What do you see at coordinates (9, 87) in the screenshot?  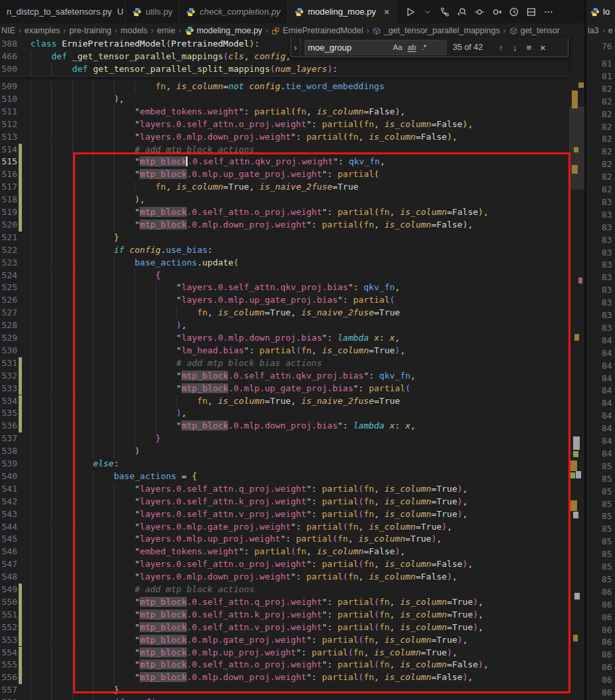 I see `line-number: 509` at bounding box center [9, 87].